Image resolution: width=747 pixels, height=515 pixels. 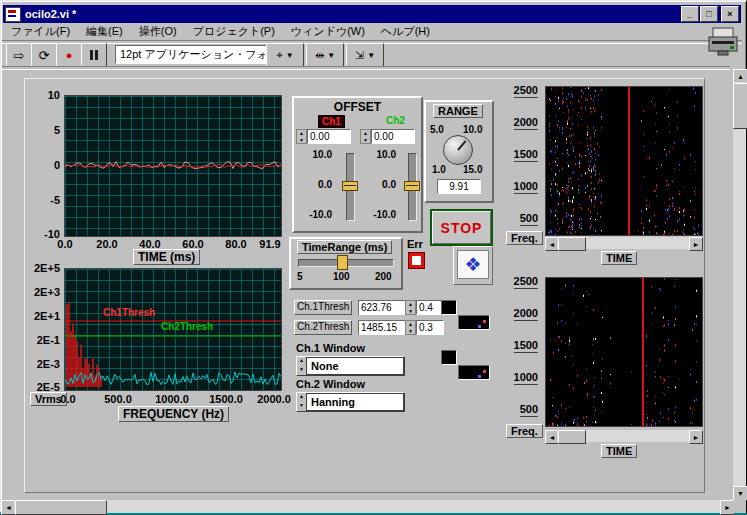 I want to click on vi-icon, so click(x=13, y=14).